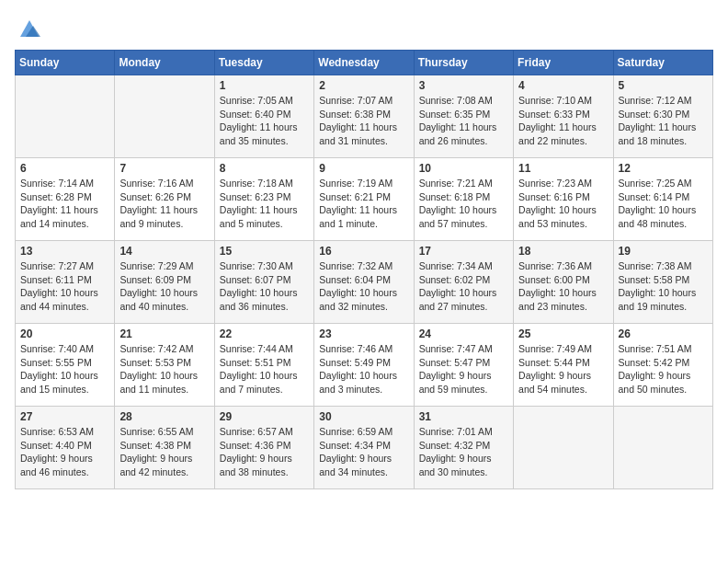 The height and width of the screenshot is (563, 728). I want to click on day-info: Sunrise: 7:14 AMSunset: 6:28 PMDaylight:…, so click(64, 204).